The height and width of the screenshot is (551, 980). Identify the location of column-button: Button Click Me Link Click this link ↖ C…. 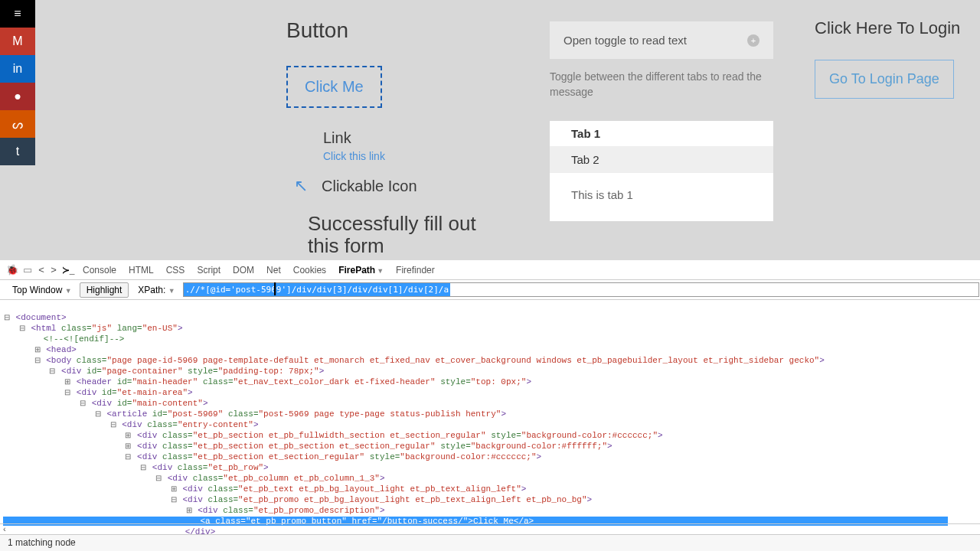
(401, 138).